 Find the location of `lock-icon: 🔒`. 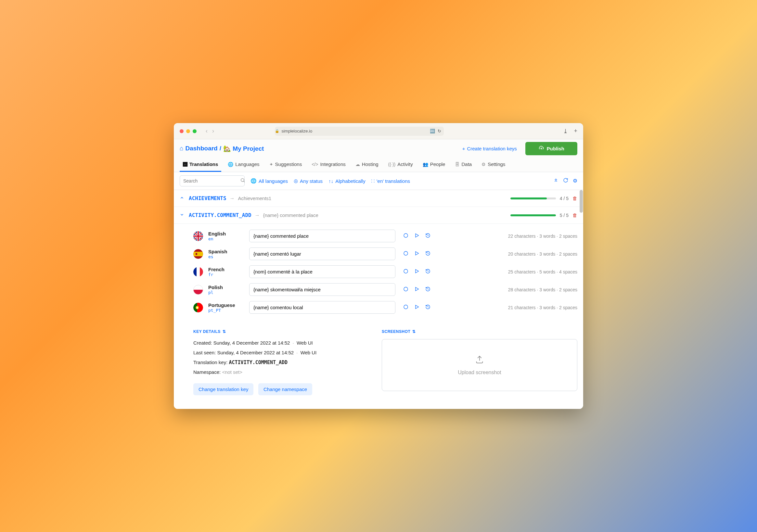

lock-icon: 🔒 is located at coordinates (277, 131).